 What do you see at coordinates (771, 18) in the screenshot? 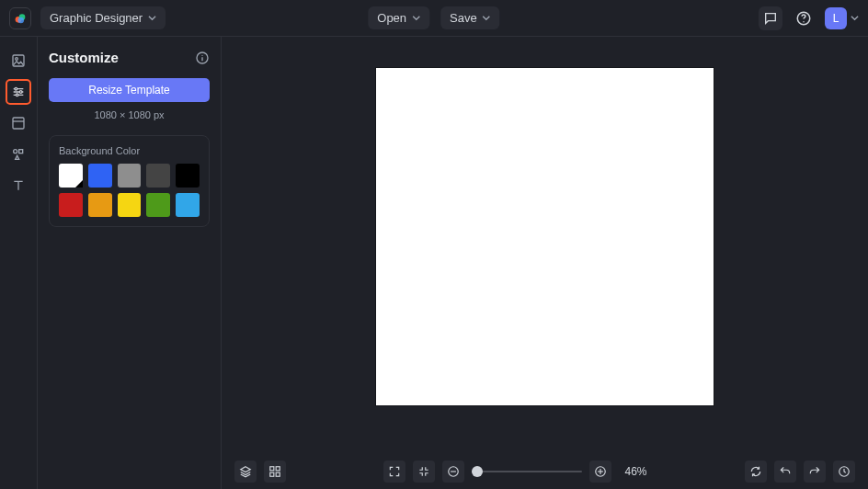
I see `comments-button` at bounding box center [771, 18].